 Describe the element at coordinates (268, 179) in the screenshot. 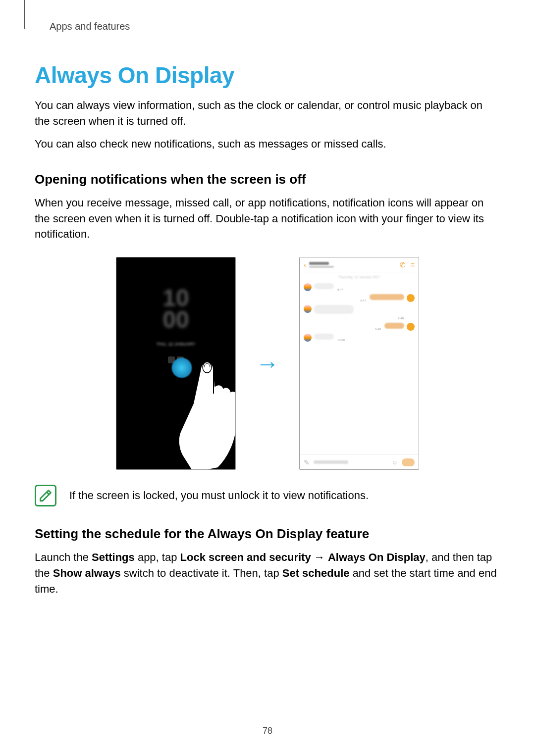

I see `section-heading-opening: Opening notifications when the screen is…` at that location.